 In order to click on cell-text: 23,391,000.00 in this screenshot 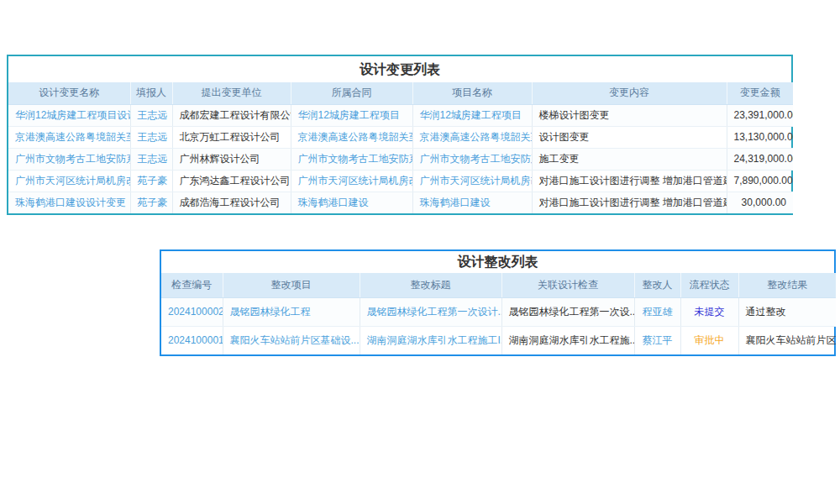, I will do `click(764, 115)`.